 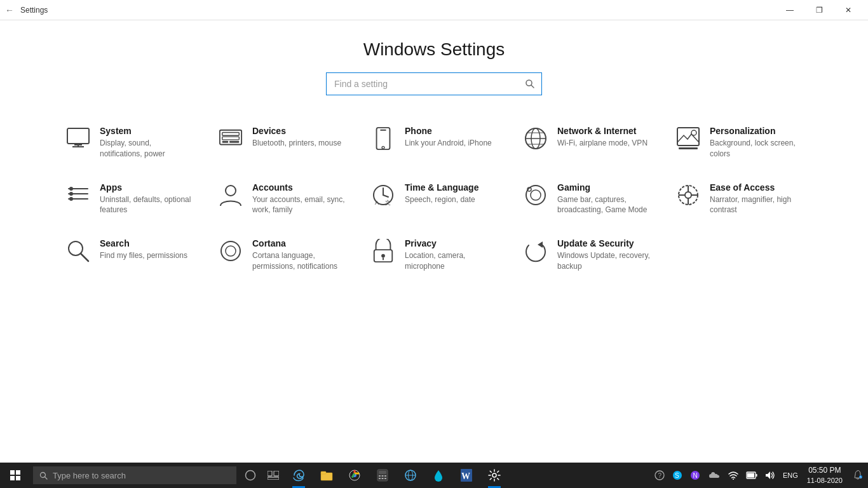 What do you see at coordinates (790, 475) in the screenshot?
I see `taskbar-language: ENG` at bounding box center [790, 475].